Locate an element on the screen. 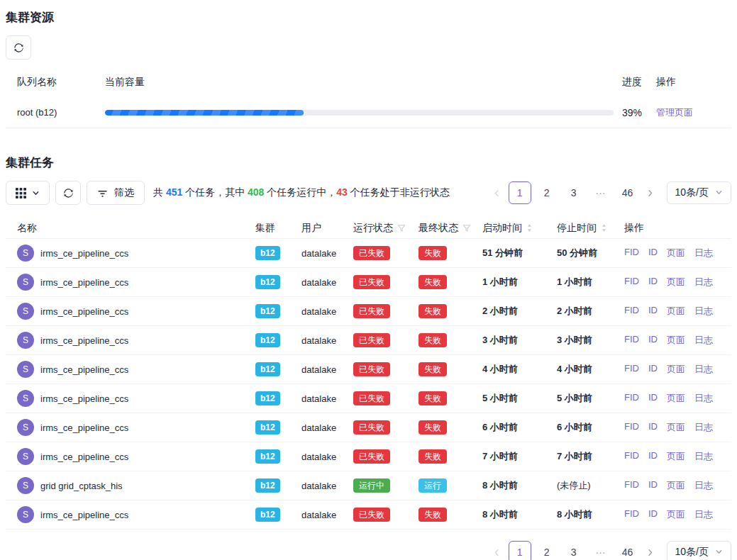 The image size is (737, 560). capacity-cell is located at coordinates (363, 113).